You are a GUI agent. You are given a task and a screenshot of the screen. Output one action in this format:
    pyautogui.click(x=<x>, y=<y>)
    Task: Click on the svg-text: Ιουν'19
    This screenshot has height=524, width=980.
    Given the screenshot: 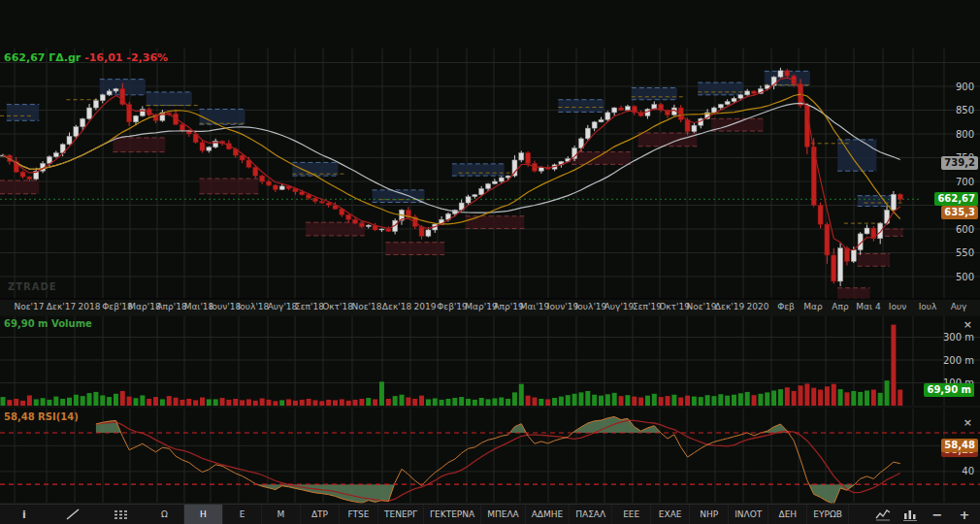 What is the action you would take?
    pyautogui.click(x=563, y=307)
    